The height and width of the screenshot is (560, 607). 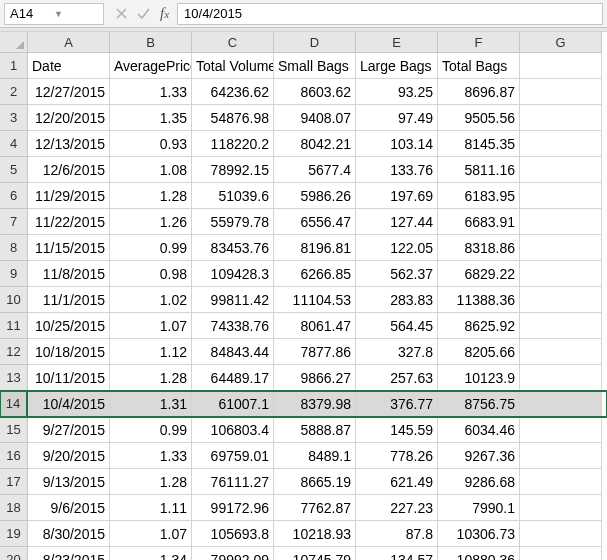 I want to click on cell-E15: 145.59, so click(x=397, y=430).